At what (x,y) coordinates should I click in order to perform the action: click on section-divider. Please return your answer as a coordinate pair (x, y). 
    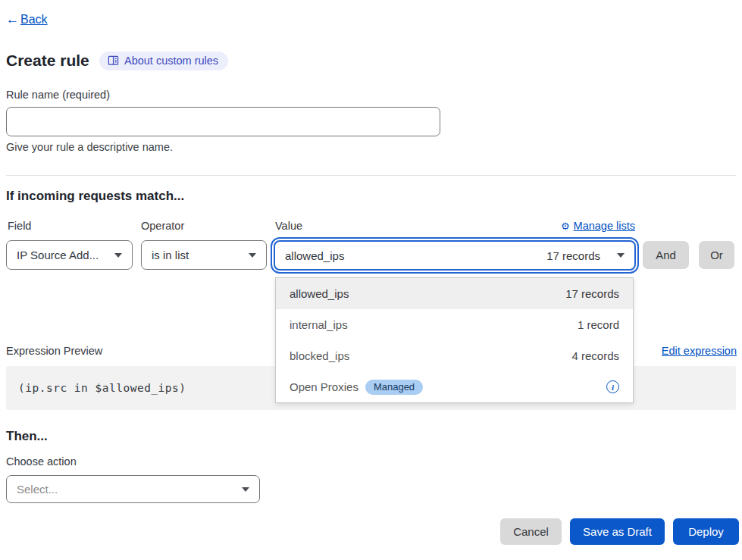
    Looking at the image, I should click on (371, 176).